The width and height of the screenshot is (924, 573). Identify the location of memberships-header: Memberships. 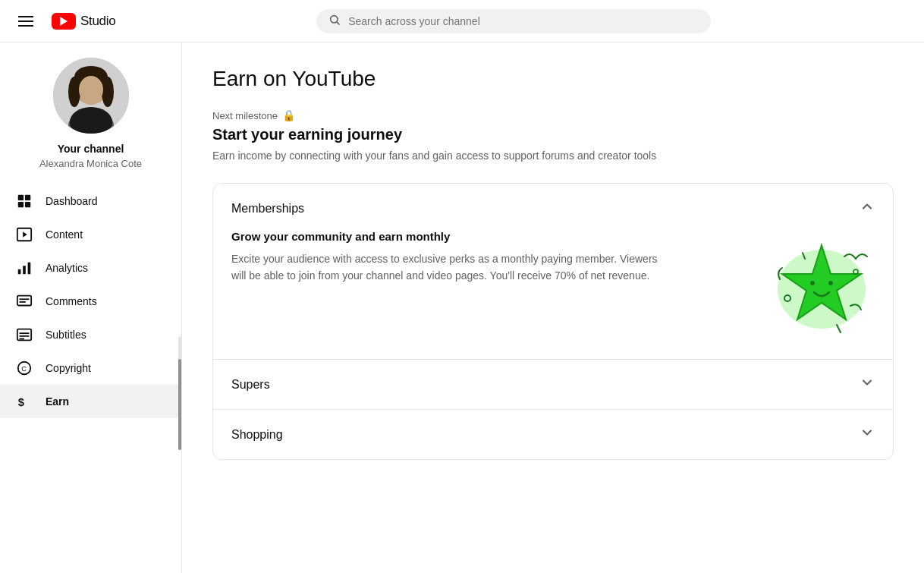
(553, 208).